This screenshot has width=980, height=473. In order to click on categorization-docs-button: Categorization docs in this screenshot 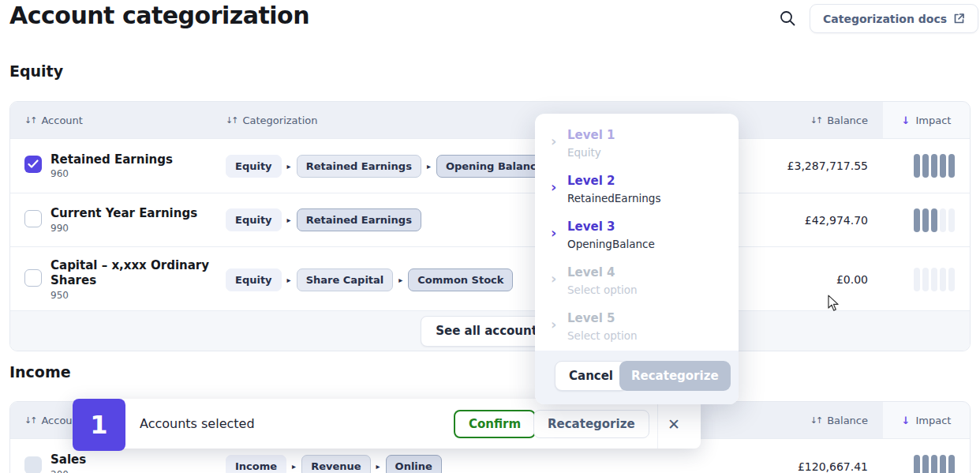, I will do `click(894, 19)`.